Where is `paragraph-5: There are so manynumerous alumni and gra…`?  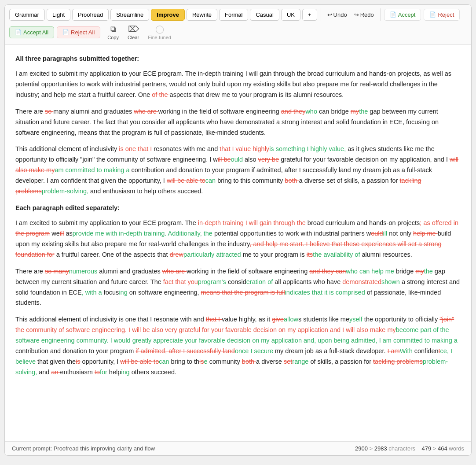 paragraph-5: There are so manynumerous alumni and gra… is located at coordinates (238, 288).